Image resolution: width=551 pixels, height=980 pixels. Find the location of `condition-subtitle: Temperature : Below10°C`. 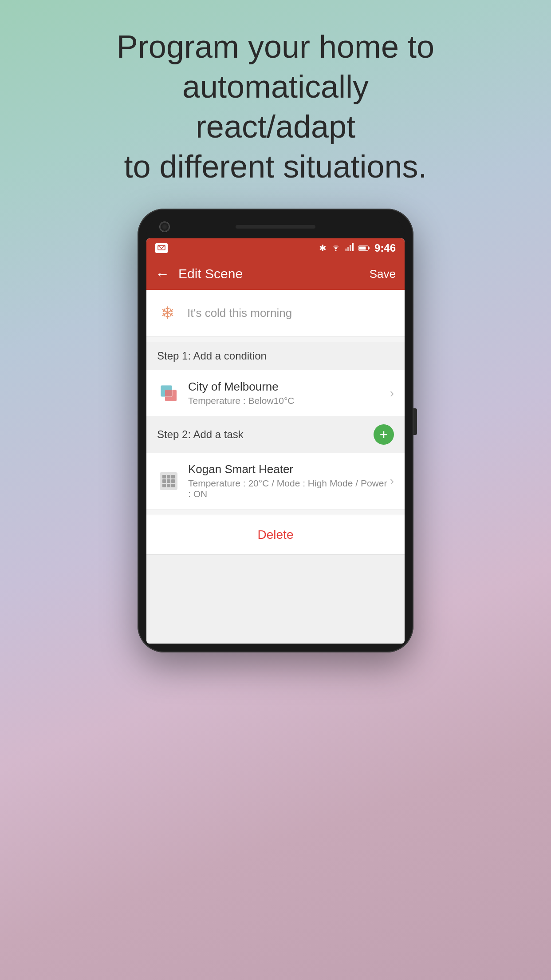

condition-subtitle: Temperature : Below10°C is located at coordinates (289, 401).